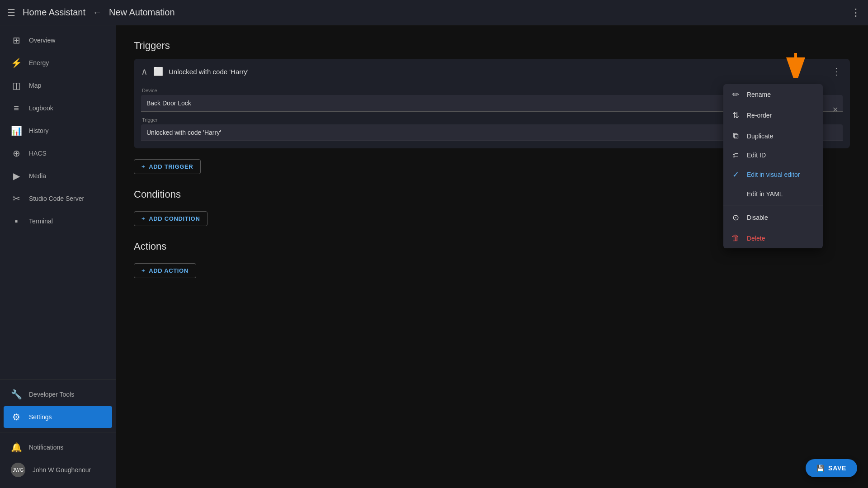  Describe the element at coordinates (97, 13) in the screenshot. I see `back-button: ←` at that location.